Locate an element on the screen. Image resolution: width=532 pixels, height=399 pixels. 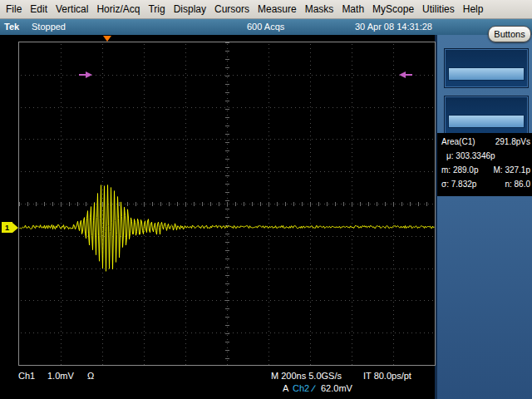
menu-bar: File Edit Vertical Horiz/Acq Trig Displa… is located at coordinates (266, 10).